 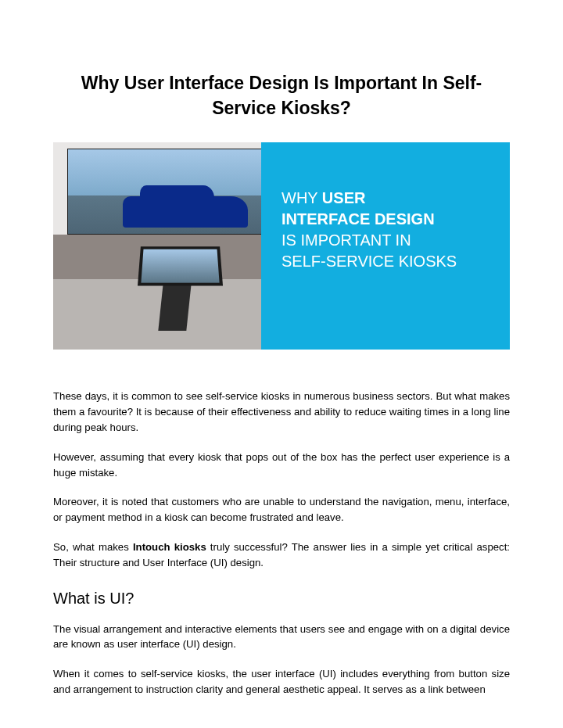 I want to click on body-paragraph: Moreover, it is noted that customers who…, so click(x=282, y=510).